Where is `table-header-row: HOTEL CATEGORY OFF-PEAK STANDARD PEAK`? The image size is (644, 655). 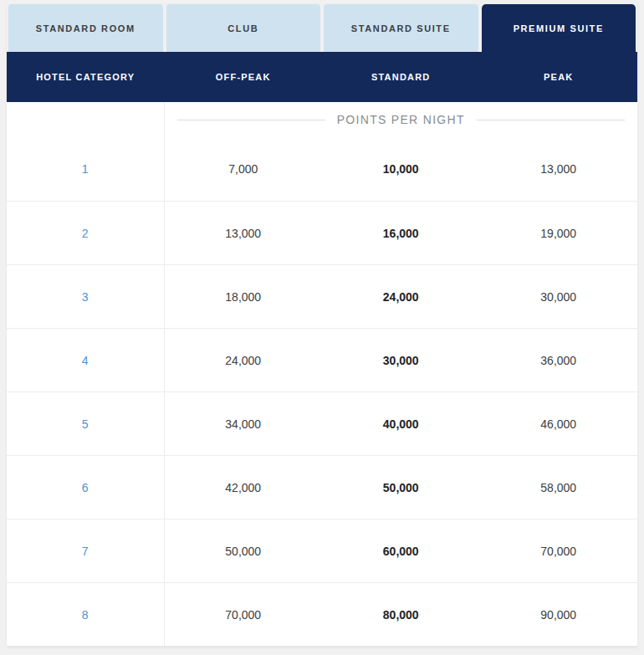
table-header-row: HOTEL CATEGORY OFF-PEAK STANDARD PEAK is located at coordinates (322, 77).